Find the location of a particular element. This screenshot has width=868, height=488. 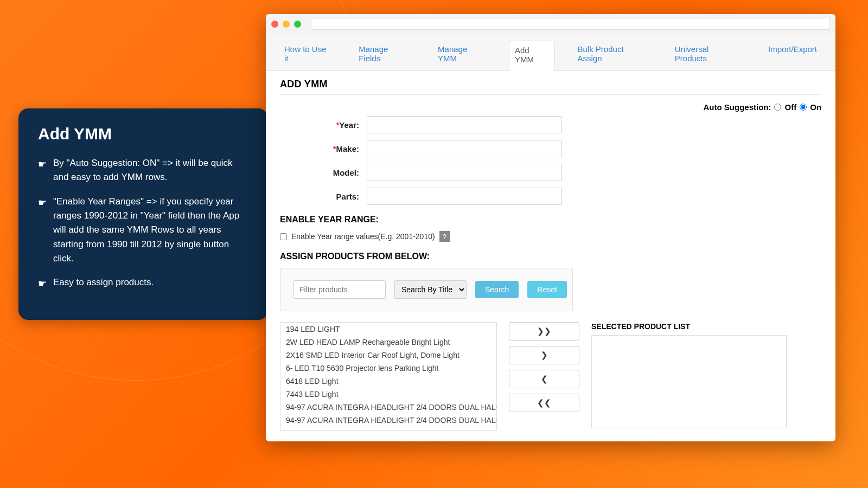

list-item: 7443 LED Light is located at coordinates (388, 394).